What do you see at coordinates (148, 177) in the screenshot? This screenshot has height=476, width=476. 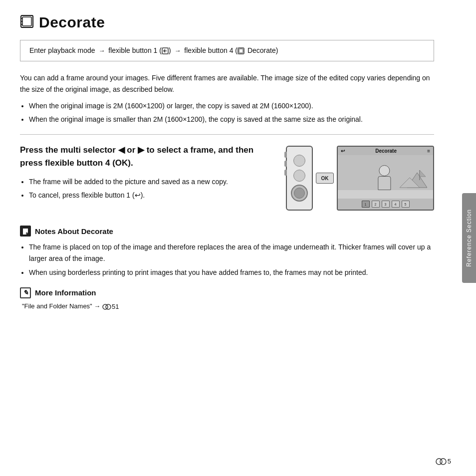 I see `instruction-text-block: Press the multi selector ◀ or ▶ to selec…` at bounding box center [148, 177].